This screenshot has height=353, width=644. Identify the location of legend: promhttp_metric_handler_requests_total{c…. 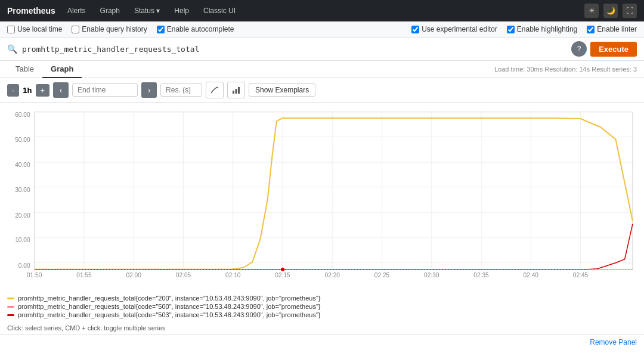
(322, 306).